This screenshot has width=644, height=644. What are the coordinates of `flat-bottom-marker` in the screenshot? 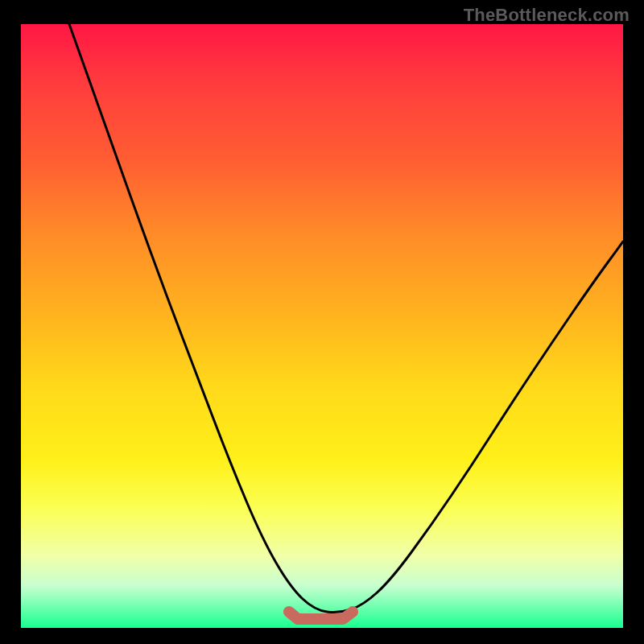 It's located at (320, 615).